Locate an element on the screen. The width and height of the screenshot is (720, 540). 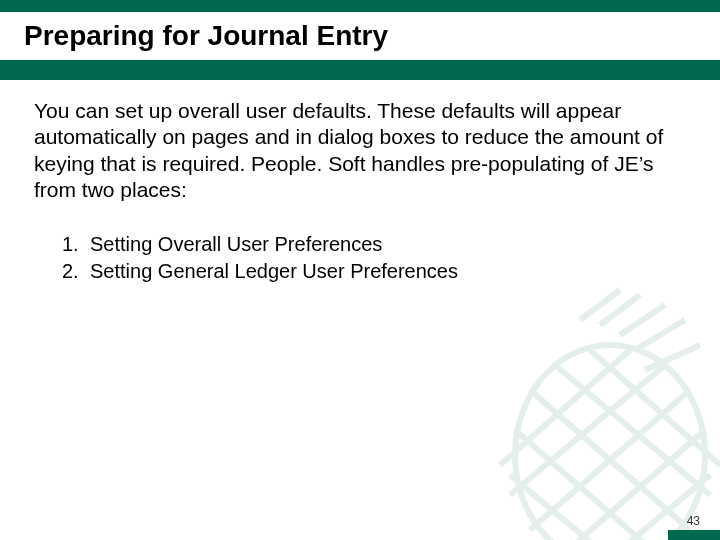
slide-title: Preparing for Journal Entry is located at coordinates (372, 36).